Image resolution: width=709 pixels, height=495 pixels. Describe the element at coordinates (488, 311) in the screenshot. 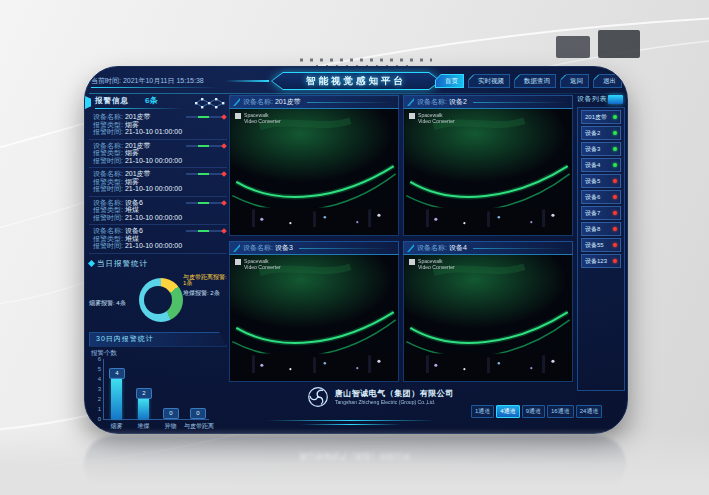

I see `video-channel-4: 设备名称: 设备4` at that location.